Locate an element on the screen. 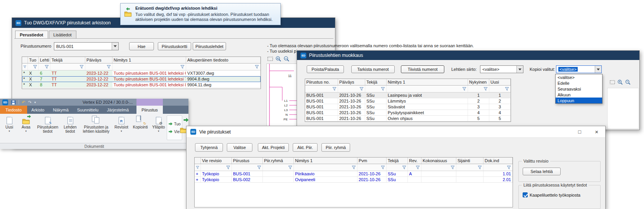  lehden-tiedot-button: Lehden tiedot is located at coordinates (70, 124).